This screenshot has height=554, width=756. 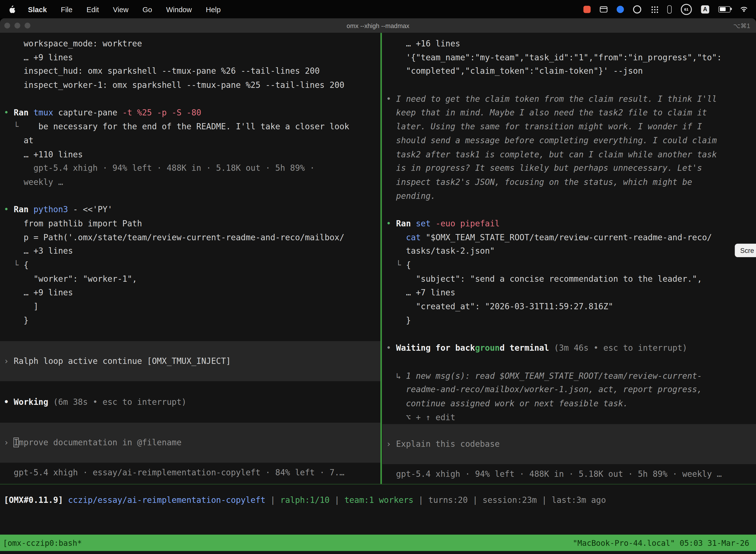 I want to click on terminal-line: ↳ 1 new msg(s): read $OMX_TEAM_STATE_ROO…, so click(x=569, y=376).